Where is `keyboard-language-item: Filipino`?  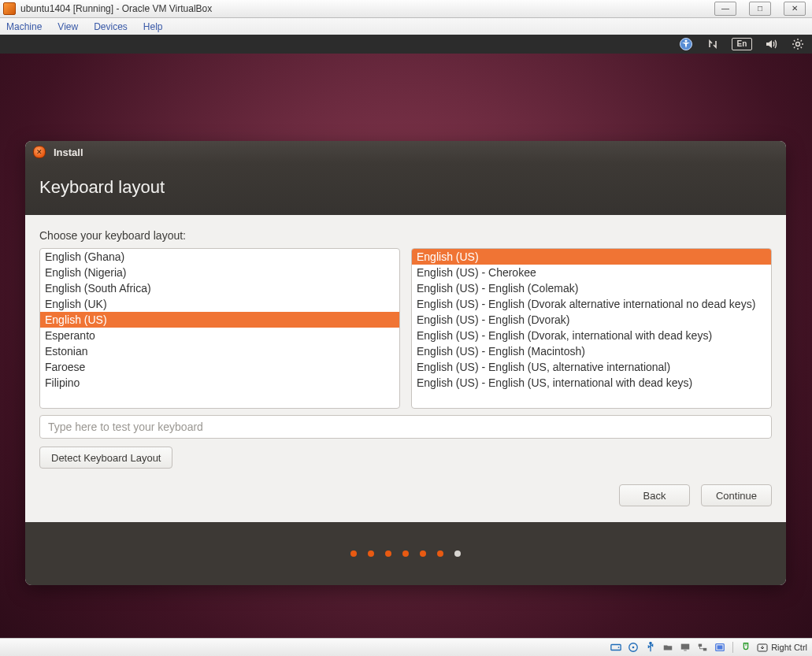 keyboard-language-item: Filipino is located at coordinates (220, 383).